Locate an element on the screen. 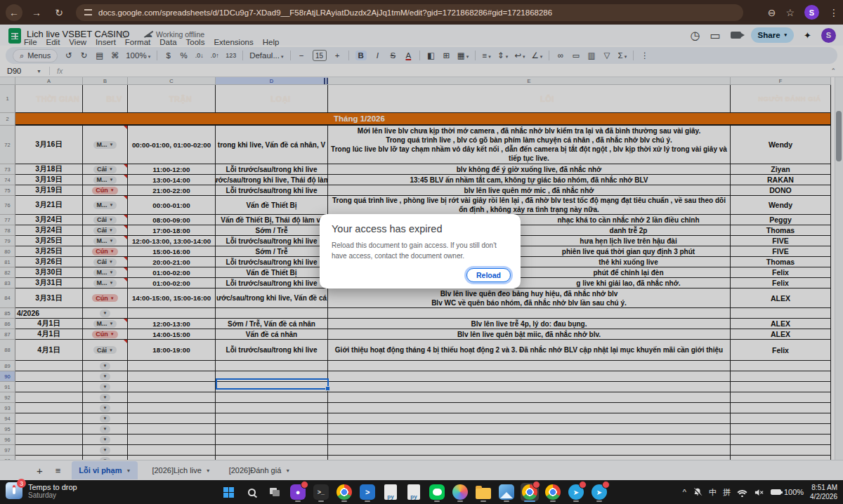 The image size is (843, 504). weather-badge: 3 is located at coordinates (21, 483).